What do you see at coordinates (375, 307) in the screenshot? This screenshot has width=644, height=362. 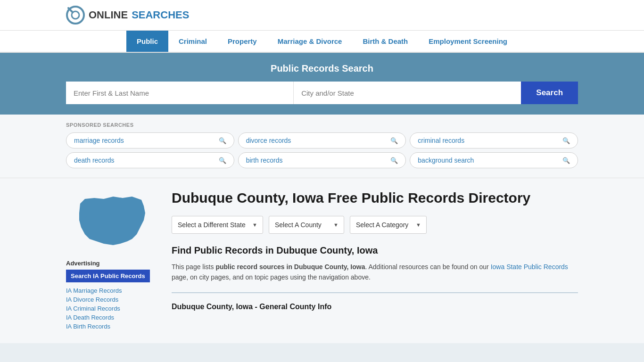 I see `county-info-header: Dubuque County, Iowa - General County In…` at bounding box center [375, 307].